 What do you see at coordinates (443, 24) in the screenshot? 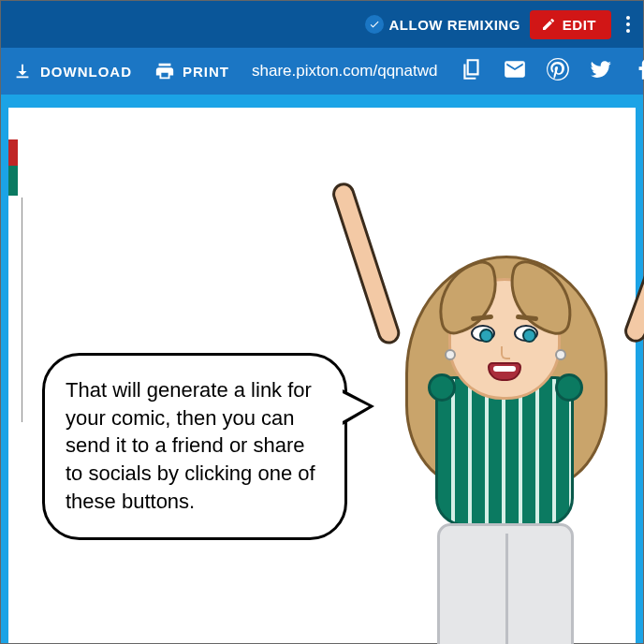
I see `allow-remixing-toggle: ALLOW REMIXING` at bounding box center [443, 24].